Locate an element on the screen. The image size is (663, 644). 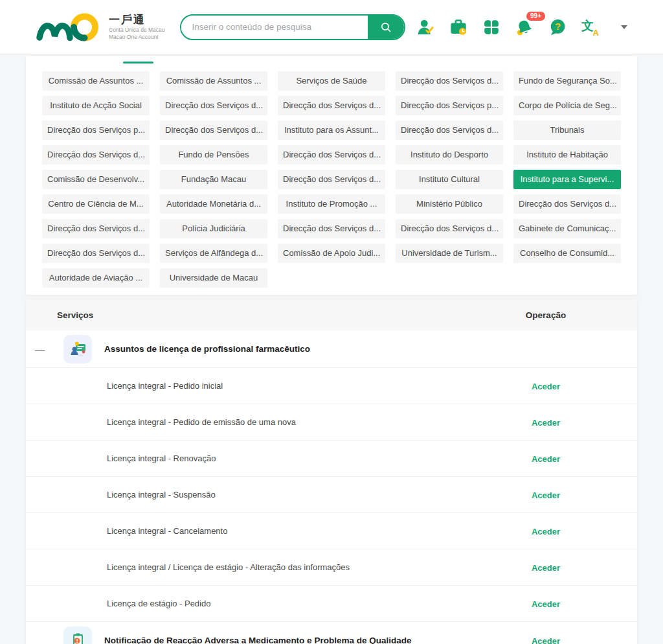
service-group-row: — Assuntos de licença de profiss is located at coordinates (332, 349).